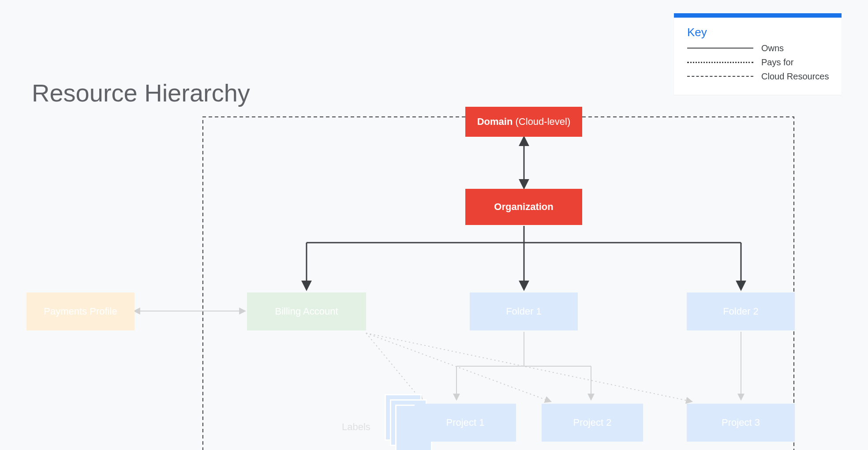 This screenshot has width=868, height=450. What do you see at coordinates (141, 93) in the screenshot?
I see `page-title: Resource Hierarchy` at bounding box center [141, 93].